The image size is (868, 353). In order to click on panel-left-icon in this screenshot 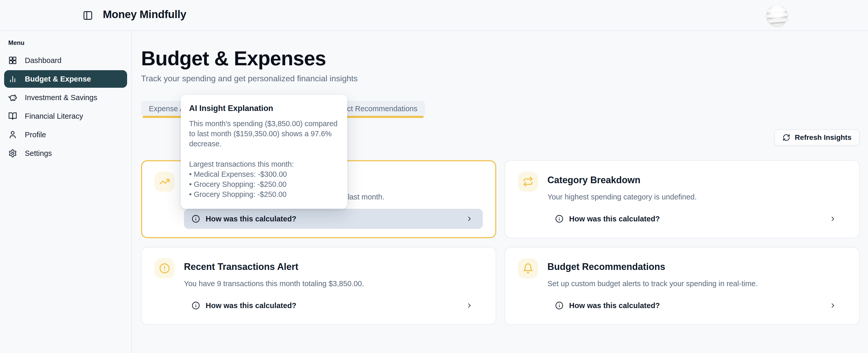, I will do `click(88, 15)`.